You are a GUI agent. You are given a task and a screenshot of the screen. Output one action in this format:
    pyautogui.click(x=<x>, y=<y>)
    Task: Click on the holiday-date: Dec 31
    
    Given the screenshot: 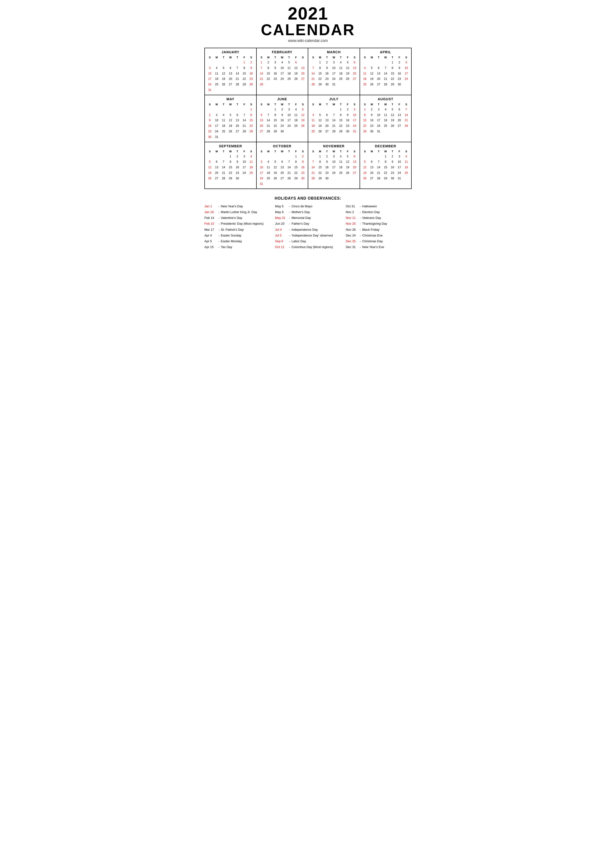 What is the action you would take?
    pyautogui.click(x=352, y=247)
    